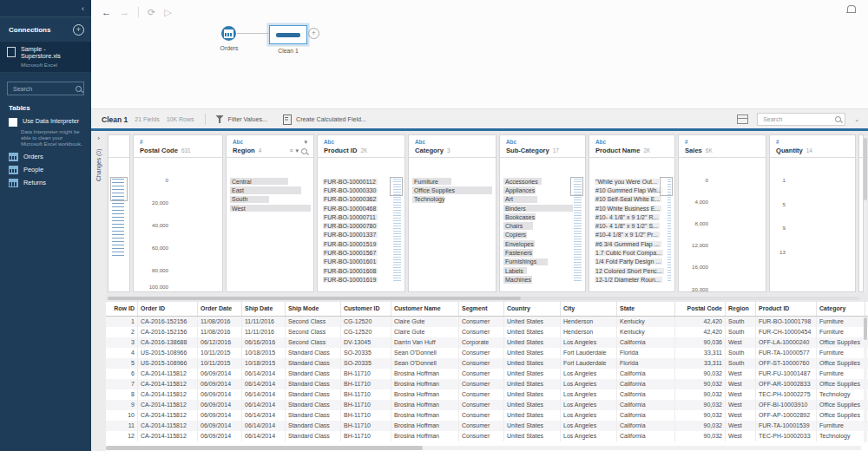 This screenshot has width=868, height=451. I want to click on field-title: Sales, so click(694, 151).